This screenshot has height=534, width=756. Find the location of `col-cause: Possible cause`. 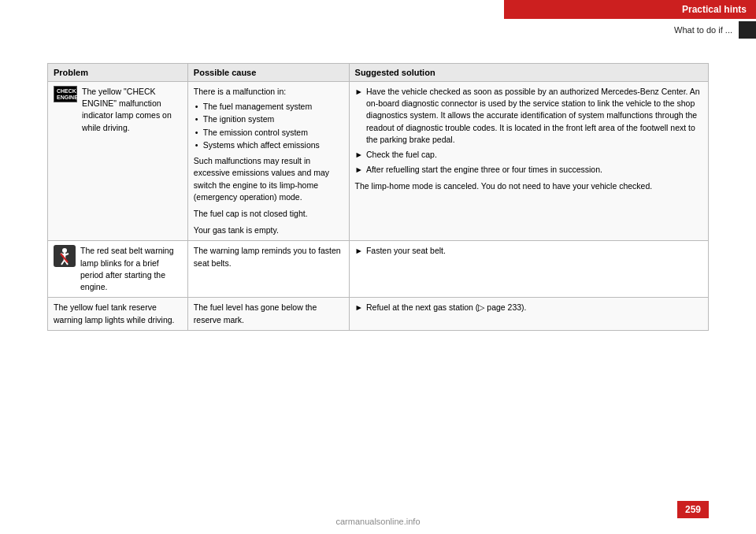

col-cause: Possible cause is located at coordinates (268, 72).